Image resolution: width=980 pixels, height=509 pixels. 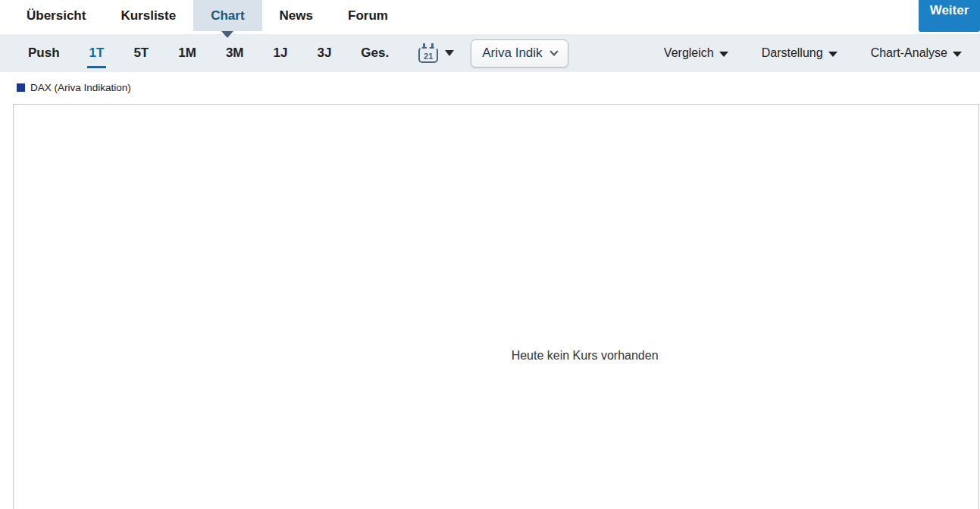 What do you see at coordinates (324, 53) in the screenshot?
I see `range-button-3j: 3J` at bounding box center [324, 53].